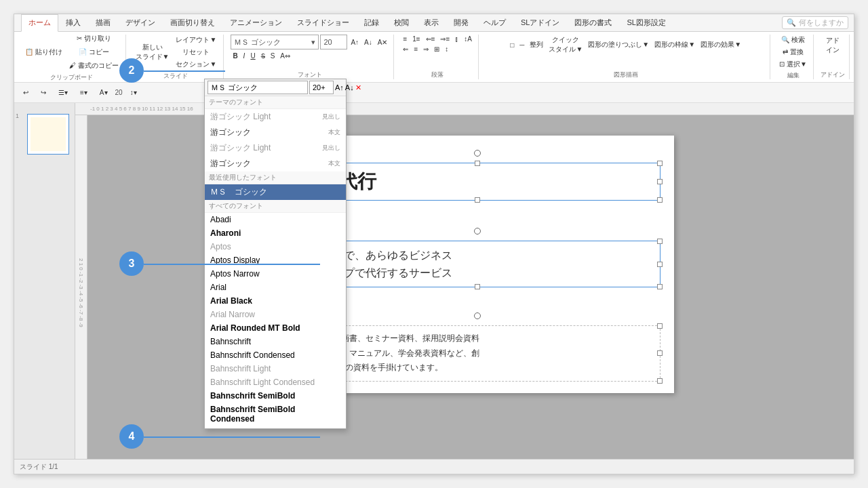  Describe the element at coordinates (793, 40) in the screenshot. I see `find-btn: 🔍 検索` at that location.